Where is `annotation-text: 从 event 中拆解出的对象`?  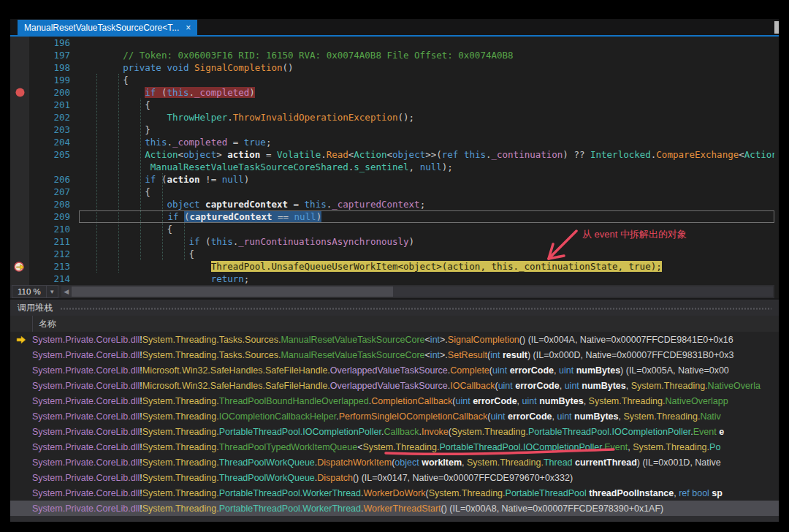
annotation-text: 从 event 中拆解出的对象 is located at coordinates (634, 235).